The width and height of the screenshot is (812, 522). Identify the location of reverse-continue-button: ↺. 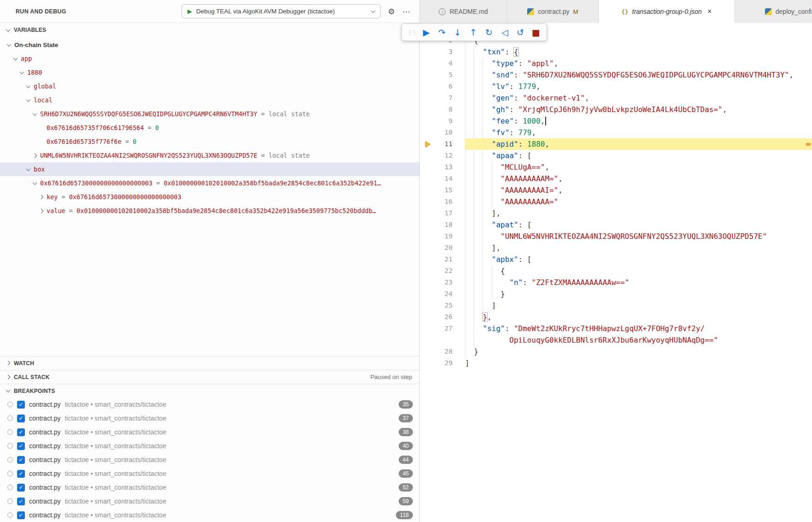
(520, 32).